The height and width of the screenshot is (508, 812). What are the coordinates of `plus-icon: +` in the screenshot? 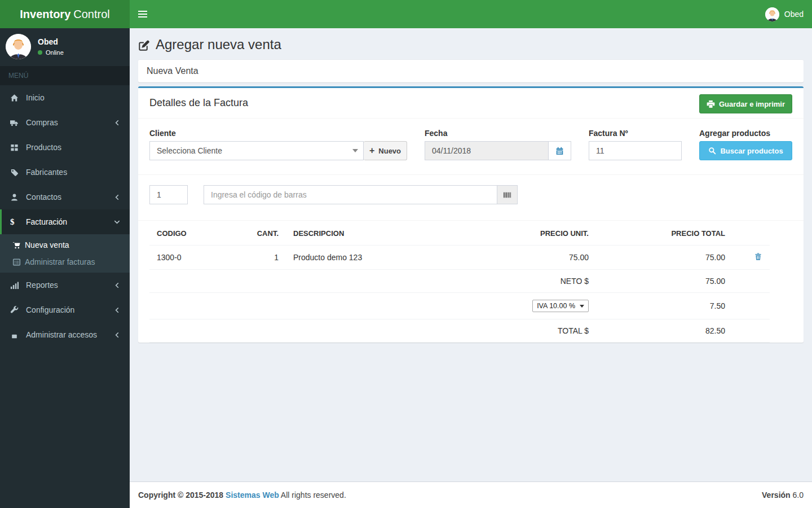 It's located at (372, 151).